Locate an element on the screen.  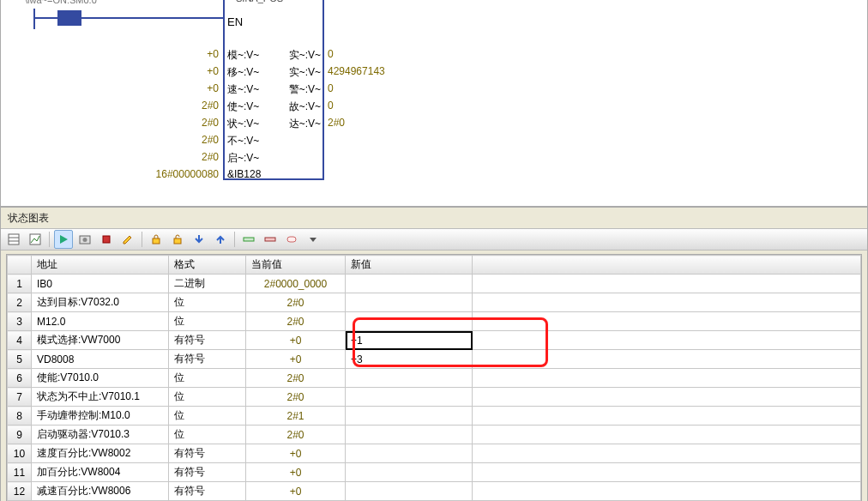
toolbar-btn-read-all is located at coordinates (220, 239).